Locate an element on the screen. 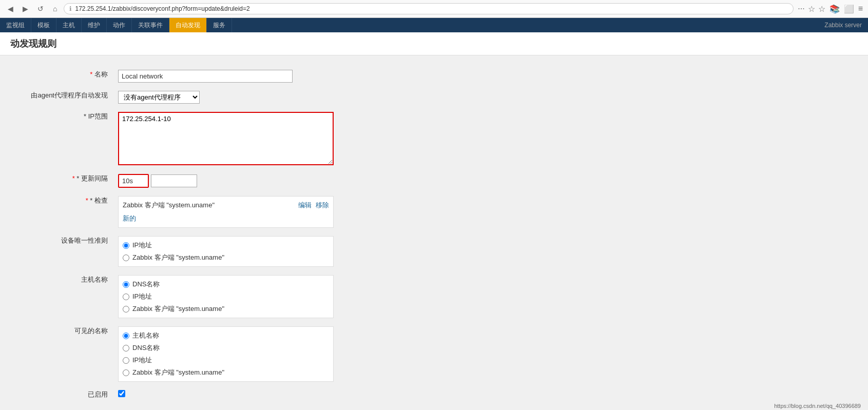 The height and width of the screenshot is (410, 868). interval-required-mark: * is located at coordinates (74, 179).